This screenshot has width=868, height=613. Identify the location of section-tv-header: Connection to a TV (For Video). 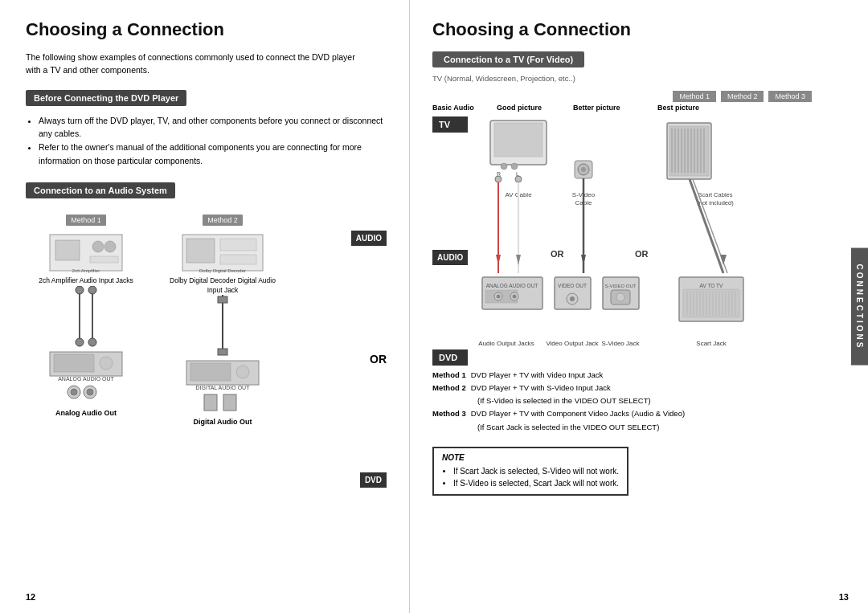
(508, 59).